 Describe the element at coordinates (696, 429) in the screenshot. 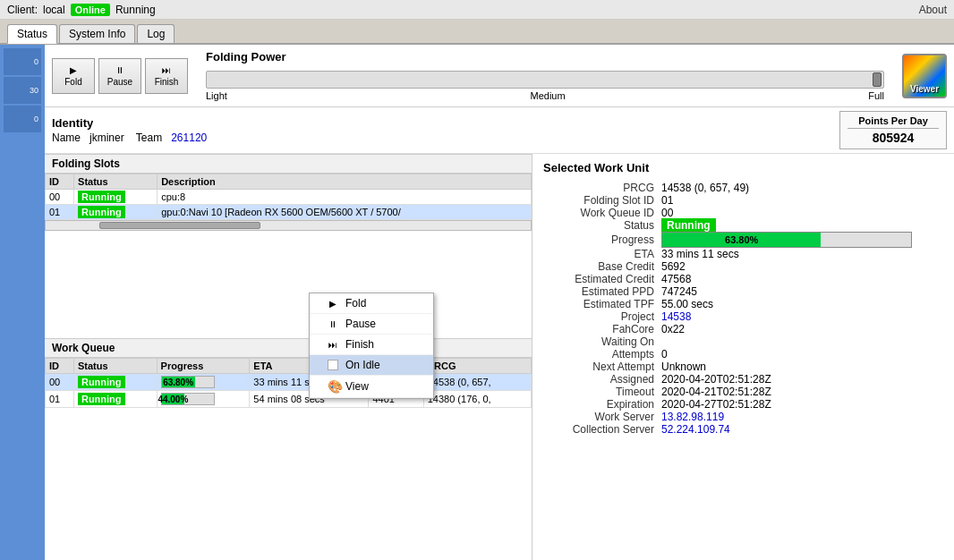

I see `collection-server-link: 52.224.109.74` at that location.